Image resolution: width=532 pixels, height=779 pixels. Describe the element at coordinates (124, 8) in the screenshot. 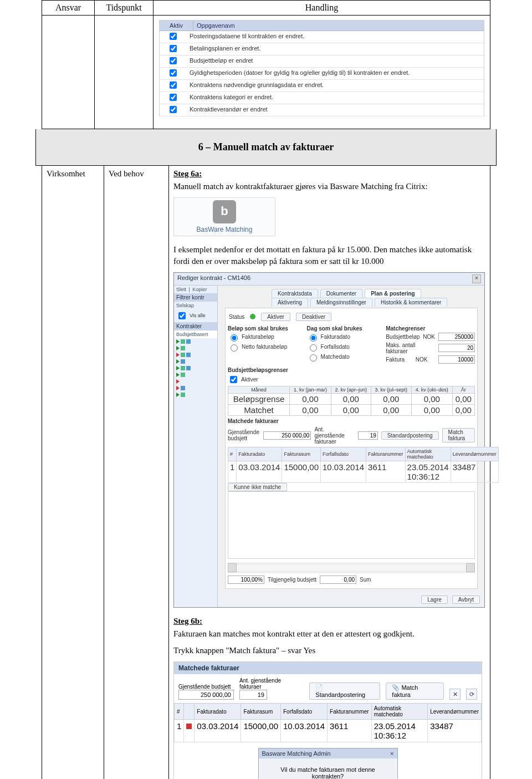

I see `hdr-tidspunkt: Tidspunkt` at that location.